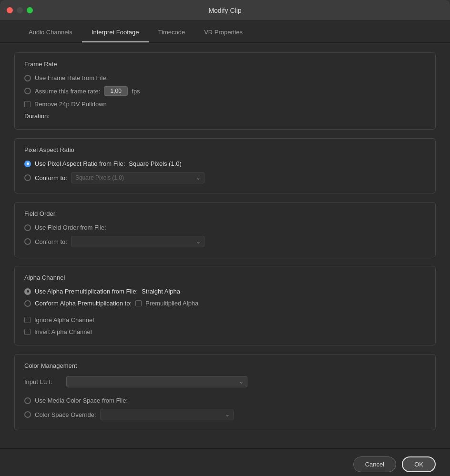  Describe the element at coordinates (28, 415) in the screenshot. I see `color-space-override-radio` at that location.